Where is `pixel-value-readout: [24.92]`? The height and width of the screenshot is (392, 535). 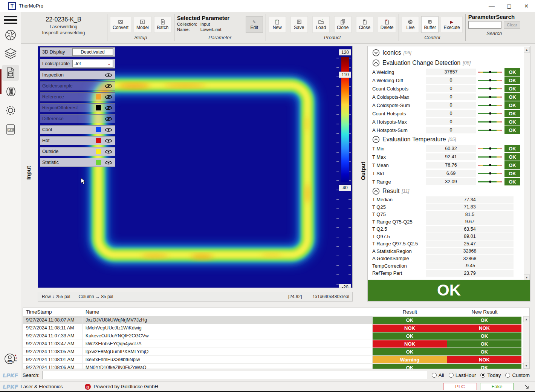 pixel-value-readout: [24.92] is located at coordinates (295, 297).